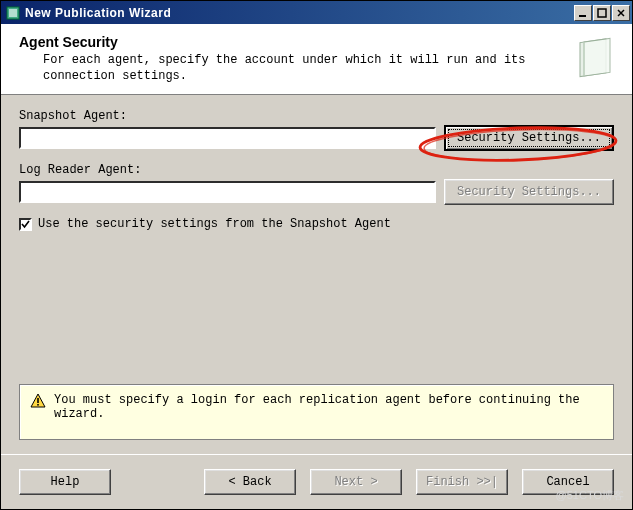 The image size is (633, 510). What do you see at coordinates (328, 407) in the screenshot?
I see `warning-text: You must specify a login for each replic…` at bounding box center [328, 407].